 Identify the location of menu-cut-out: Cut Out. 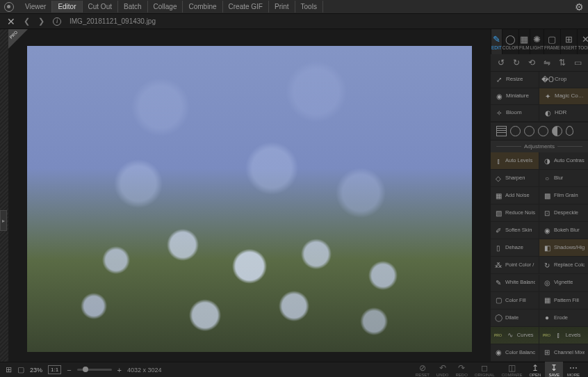
(100, 7).